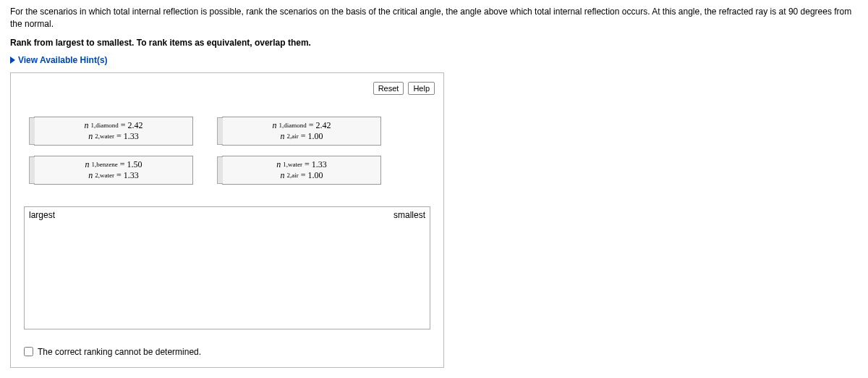 This screenshot has height=378, width=868. Describe the element at coordinates (114, 170) in the screenshot. I see `scenario-card-benzene-water: n1,benzene = 1.50 n2,water = 1.33` at that location.